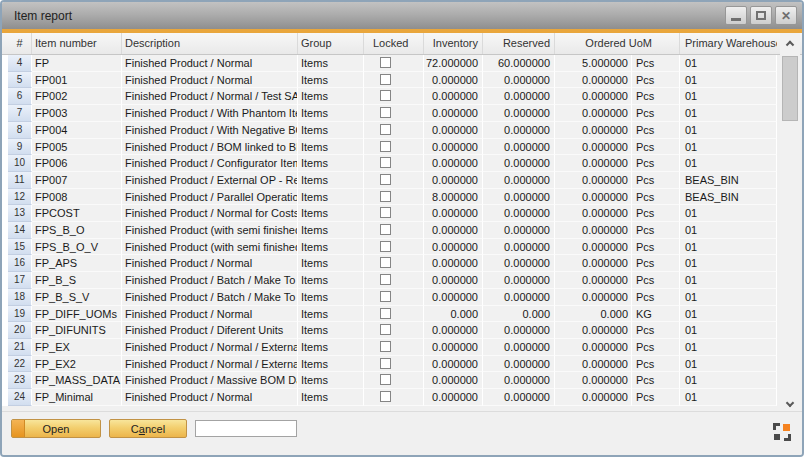  What do you see at coordinates (392, 80) in the screenshot?
I see `table-row: 5 FP001 Finished Product / Normal Items …` at bounding box center [392, 80].